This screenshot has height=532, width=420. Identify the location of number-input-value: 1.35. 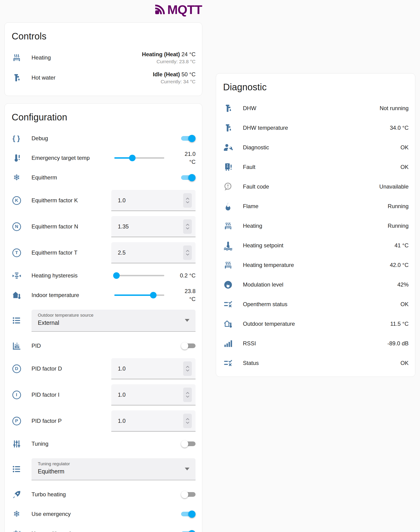
(150, 227).